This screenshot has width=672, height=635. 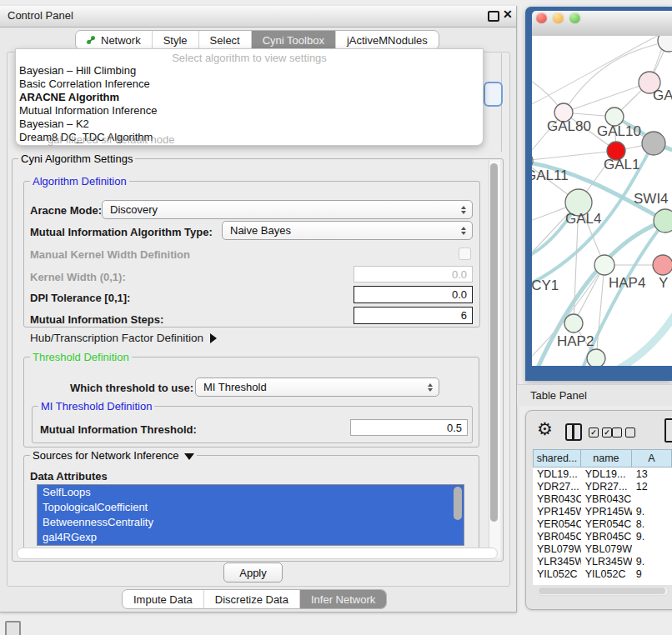 What do you see at coordinates (575, 18) in the screenshot?
I see `zoom-traffic-light` at bounding box center [575, 18].